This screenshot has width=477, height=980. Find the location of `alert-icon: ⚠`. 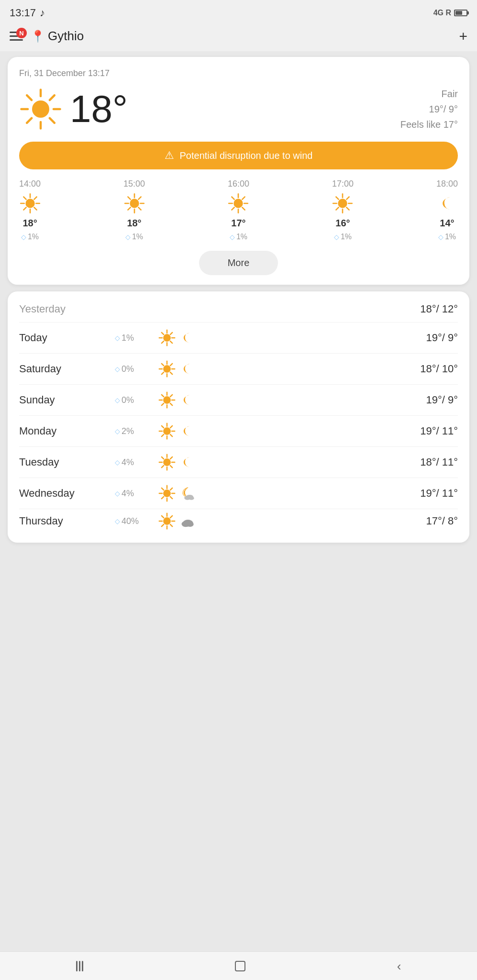

alert-icon: ⚠ is located at coordinates (169, 156).